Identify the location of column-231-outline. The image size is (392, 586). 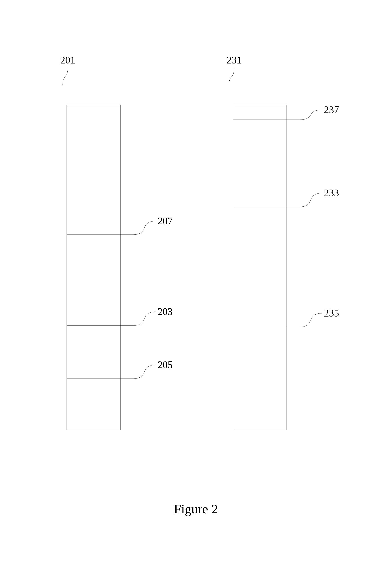
(260, 268).